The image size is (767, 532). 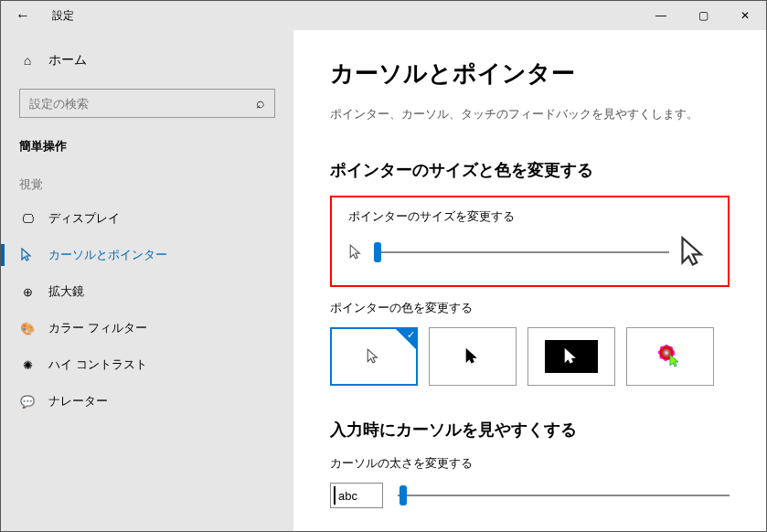 What do you see at coordinates (473, 356) in the screenshot?
I see `black-cursor-icon` at bounding box center [473, 356].